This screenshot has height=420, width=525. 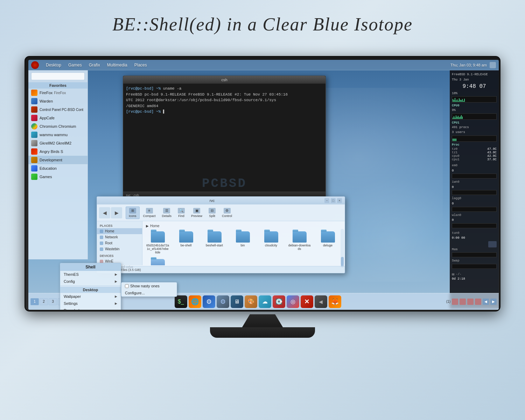 I want to click on sidebar-item-angrybirds: Angry Birds S, so click(x=58, y=152).